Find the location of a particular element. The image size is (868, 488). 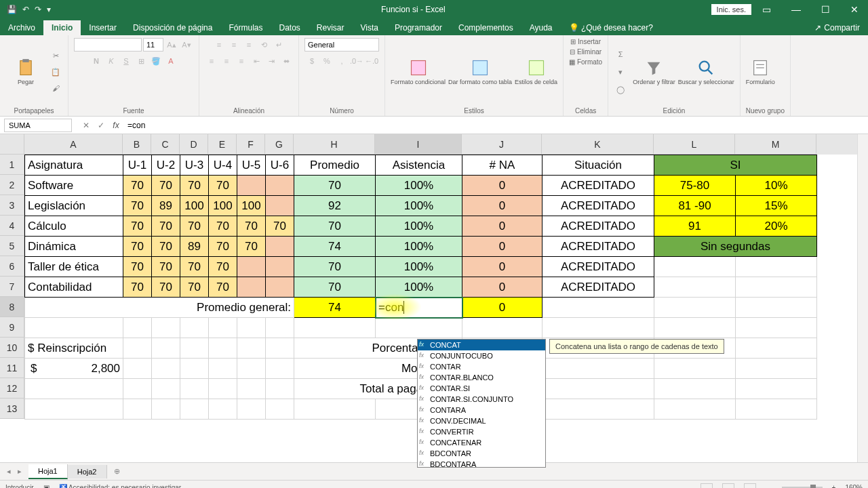

cell: Software is located at coordinates (75, 186).